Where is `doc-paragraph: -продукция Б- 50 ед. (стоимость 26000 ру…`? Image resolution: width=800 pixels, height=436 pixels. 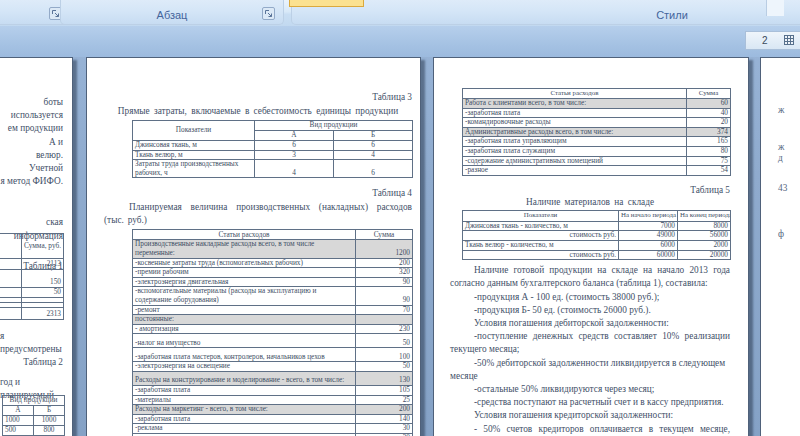 doc-paragraph: -продукция Б- 50 ед. (стоимость 26000 ру… is located at coordinates (590, 310).